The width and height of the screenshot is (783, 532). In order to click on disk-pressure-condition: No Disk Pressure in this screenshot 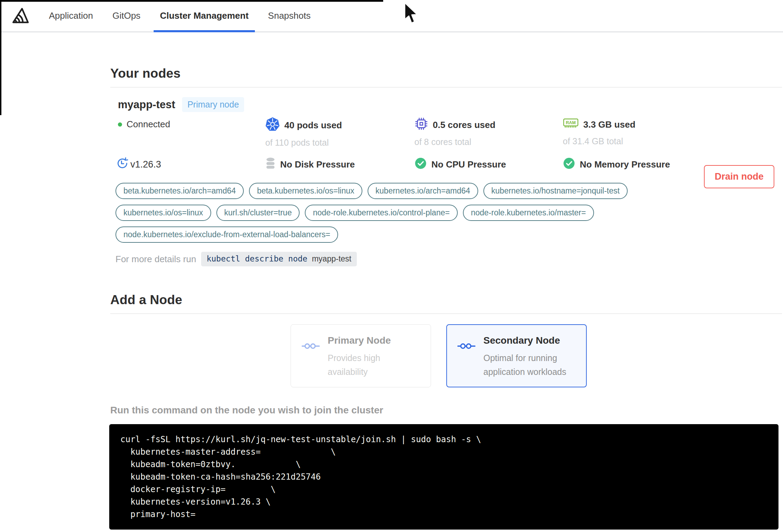, I will do `click(340, 164)`.